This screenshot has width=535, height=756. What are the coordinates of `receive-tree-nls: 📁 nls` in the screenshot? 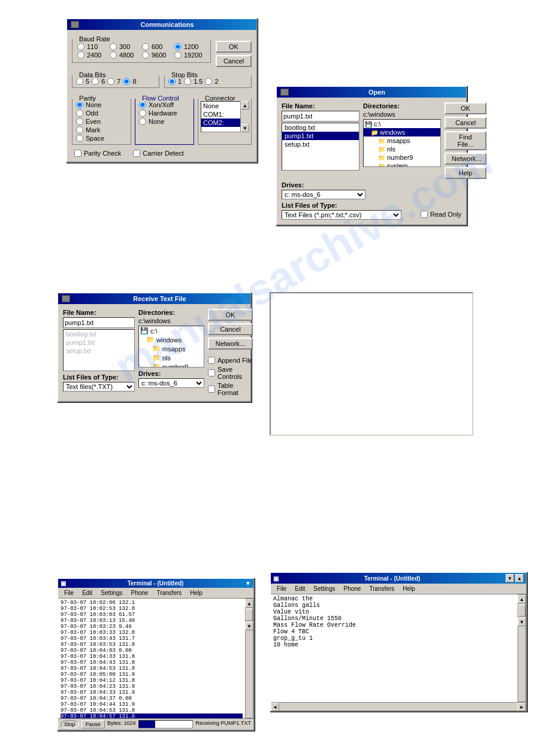 It's located at (171, 358).